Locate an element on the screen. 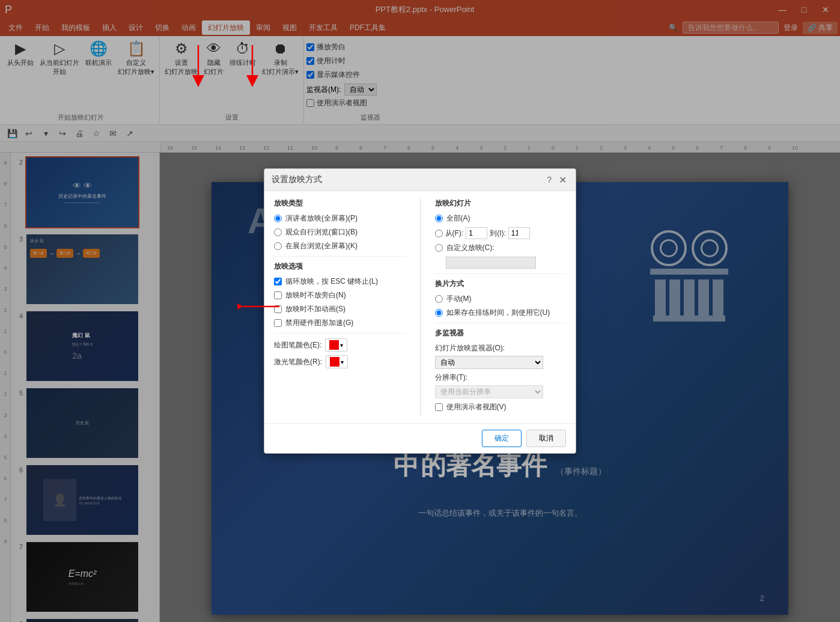  dialog-right-col: 放映幻灯片 全部(A) 从(F): 到(I): 自定义放映(C): is located at coordinates (501, 307).